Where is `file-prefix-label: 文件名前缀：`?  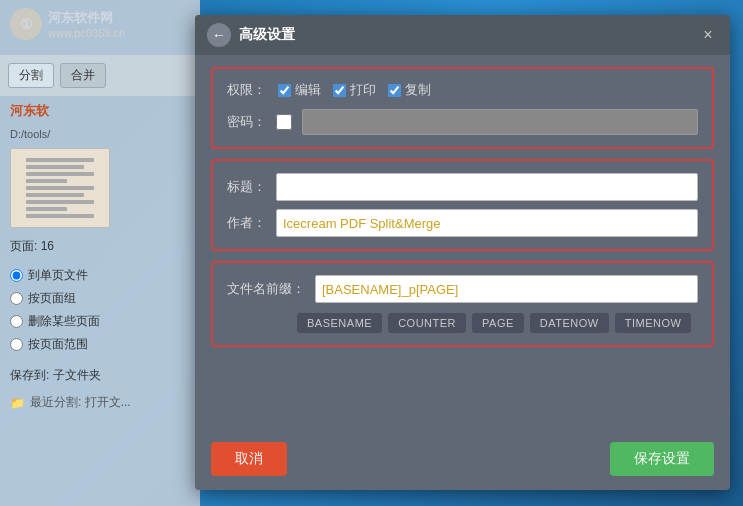 file-prefix-label: 文件名前缀： is located at coordinates (266, 289).